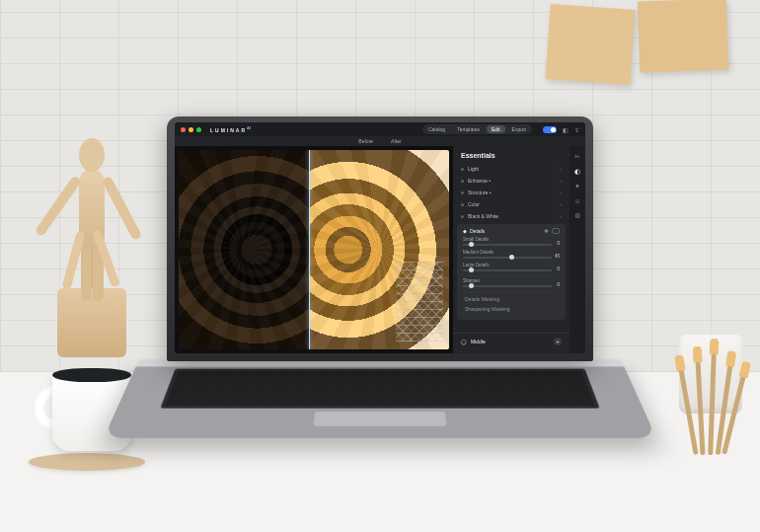 This screenshot has width=760, height=532. What do you see at coordinates (511, 267) in the screenshot?
I see `slider-large-details: Large Details 0` at bounding box center [511, 267].